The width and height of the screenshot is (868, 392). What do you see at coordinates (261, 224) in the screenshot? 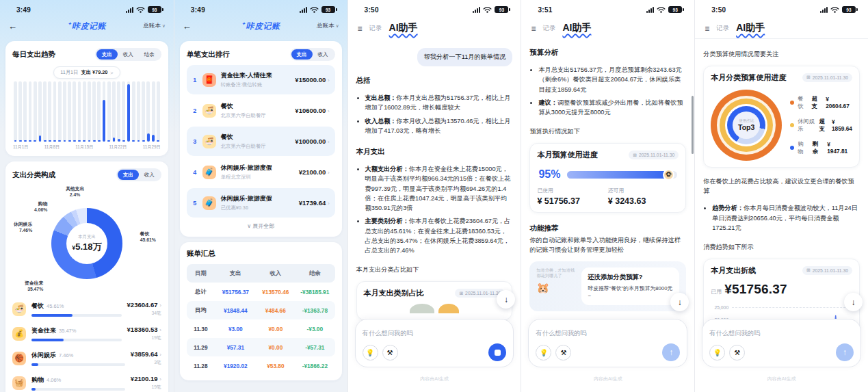
I see `expand-all-button: ∨ 展开全部` at bounding box center [261, 224].